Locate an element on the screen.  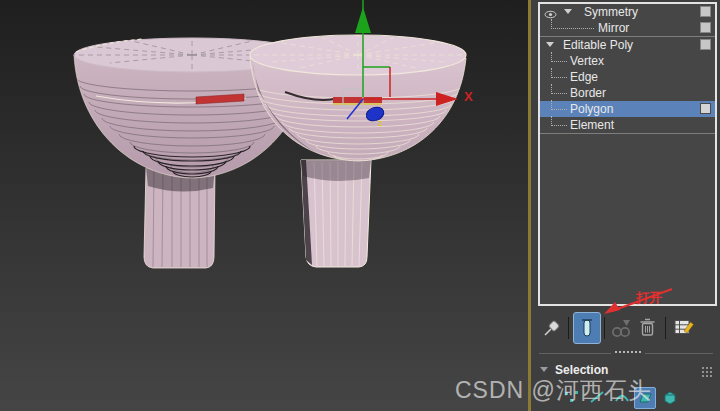
polygon-icon is located at coordinates (645, 398).